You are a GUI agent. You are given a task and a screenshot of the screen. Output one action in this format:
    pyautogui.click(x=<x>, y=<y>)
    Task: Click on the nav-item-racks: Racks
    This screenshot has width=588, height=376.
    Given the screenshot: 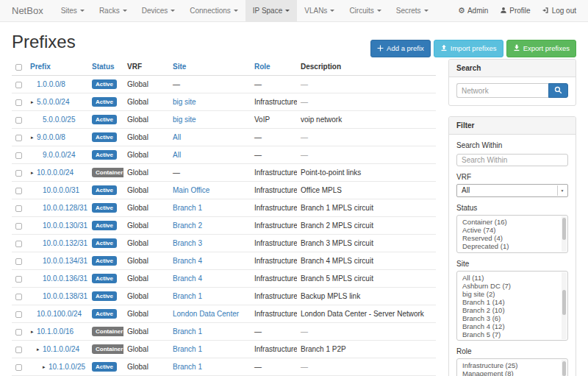 What is the action you would take?
    pyautogui.click(x=113, y=10)
    